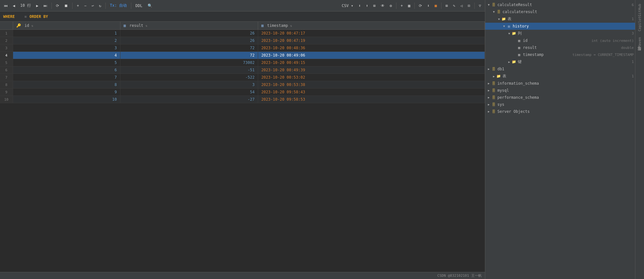  Describe the element at coordinates (360, 6) in the screenshot. I see `export-button: ⬇` at that location.